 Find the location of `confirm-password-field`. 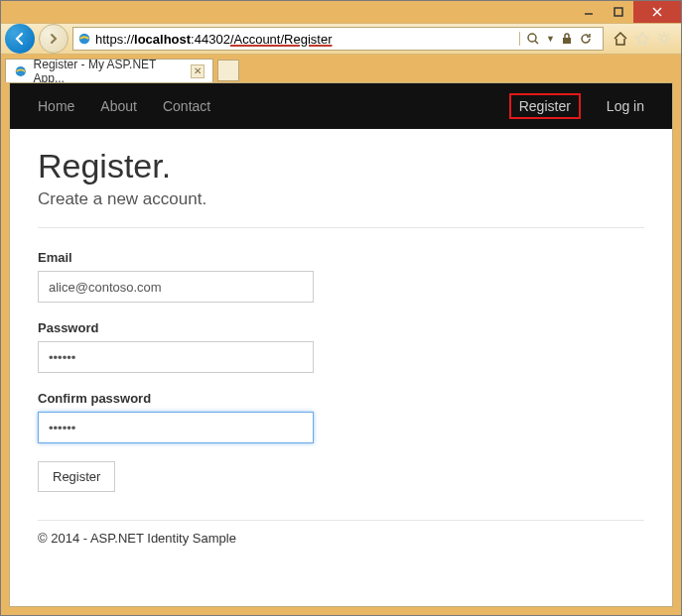

confirm-password-field is located at coordinates (176, 428).